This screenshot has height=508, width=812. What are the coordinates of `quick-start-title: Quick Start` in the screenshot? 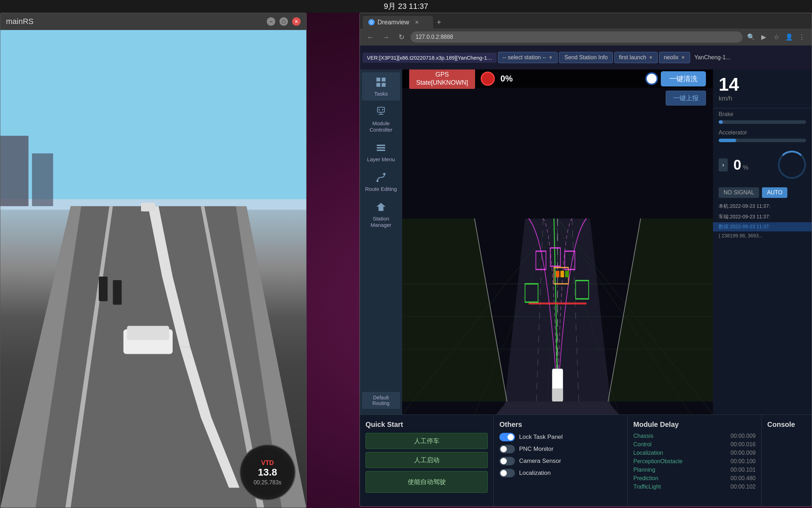 It's located at (426, 425).